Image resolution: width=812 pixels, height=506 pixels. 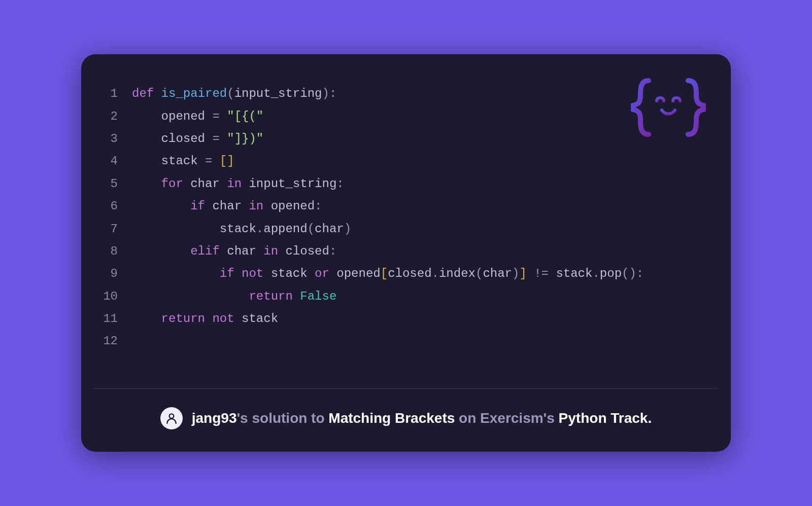 What do you see at coordinates (117, 274) in the screenshot?
I see `line-number: 9` at bounding box center [117, 274].